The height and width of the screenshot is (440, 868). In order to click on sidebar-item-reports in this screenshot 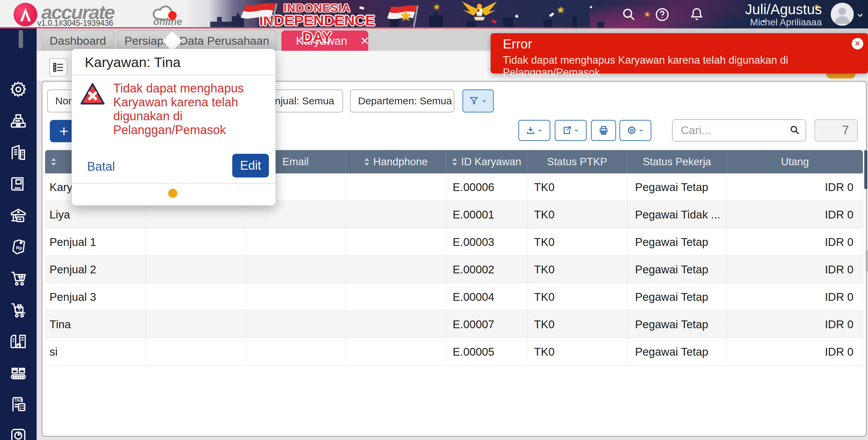, I will do `click(18, 434)`.